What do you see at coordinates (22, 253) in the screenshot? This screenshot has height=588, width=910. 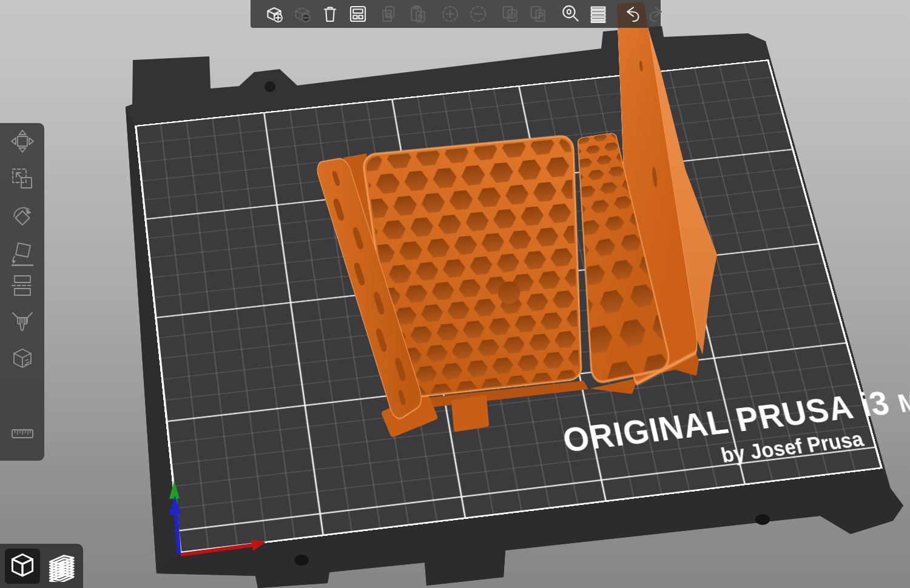 I see `place-on-face-tool-button` at bounding box center [22, 253].